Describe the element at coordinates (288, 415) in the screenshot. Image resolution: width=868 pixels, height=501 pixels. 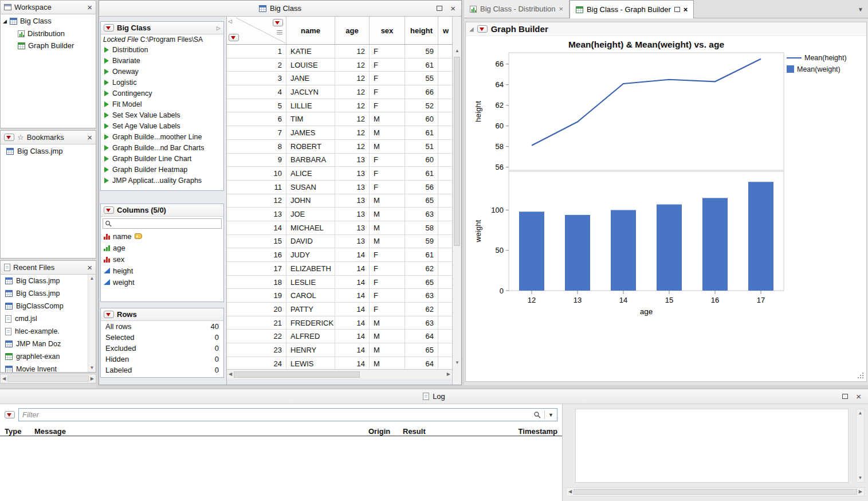
I see `log-filter-box: ▼` at that location.